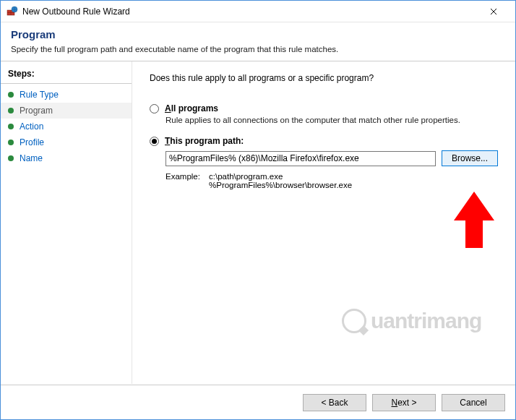 This screenshot has width=516, height=420. Describe the element at coordinates (36, 111) in the screenshot. I see `step-label: Program` at that location.